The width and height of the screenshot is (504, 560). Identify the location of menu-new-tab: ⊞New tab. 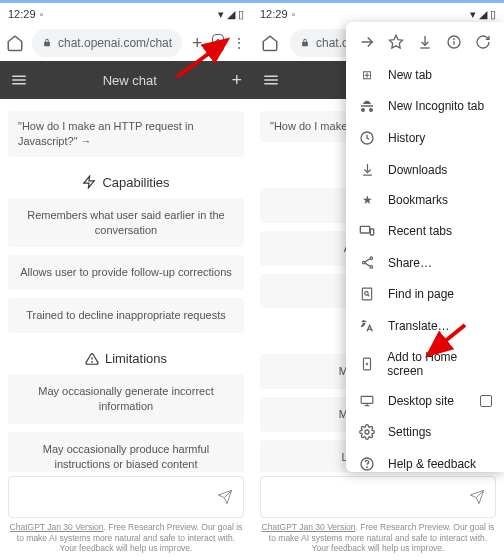
(425, 75).